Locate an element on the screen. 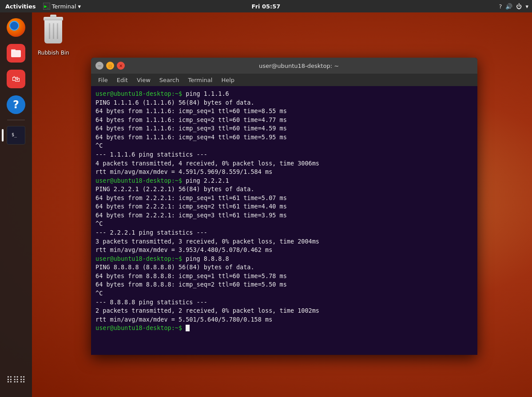  rubbish-bin: Rubbish Bin is located at coordinates (53, 36).